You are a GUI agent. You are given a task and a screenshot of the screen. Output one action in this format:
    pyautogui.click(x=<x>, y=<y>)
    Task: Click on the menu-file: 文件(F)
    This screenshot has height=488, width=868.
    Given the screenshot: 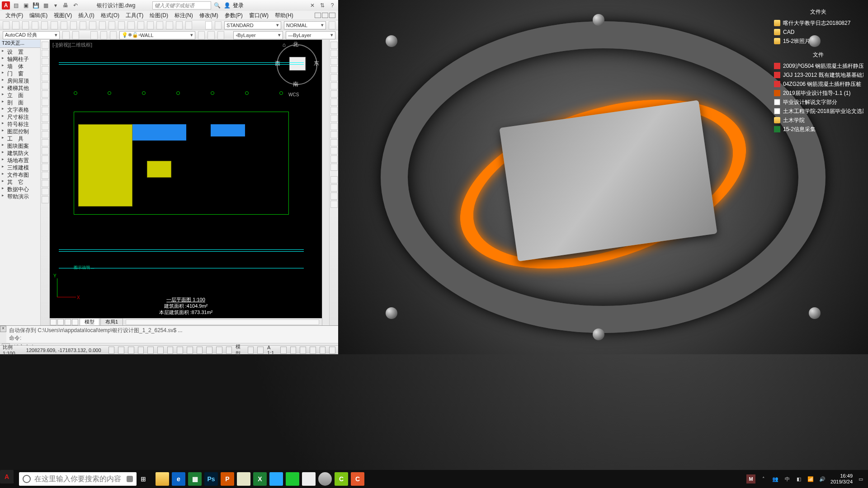 What is the action you would take?
    pyautogui.click(x=14, y=15)
    